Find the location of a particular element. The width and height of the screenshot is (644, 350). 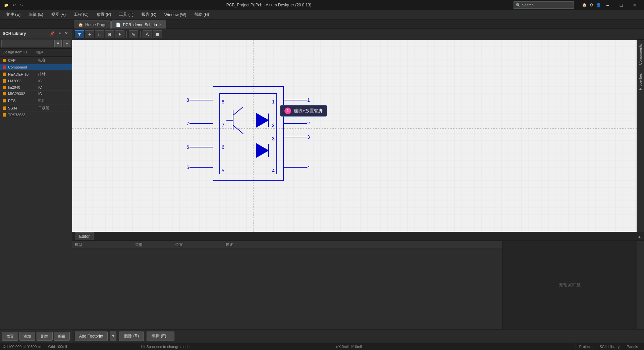

tooltip-bubble: 1 连线+放置管脚 is located at coordinates (304, 111).